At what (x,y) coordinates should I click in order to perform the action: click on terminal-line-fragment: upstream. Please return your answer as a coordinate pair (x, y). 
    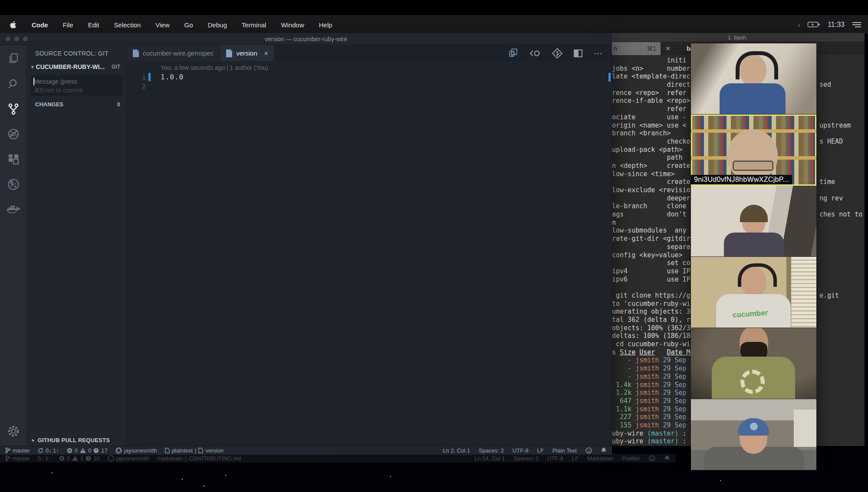
    Looking at the image, I should click on (835, 125).